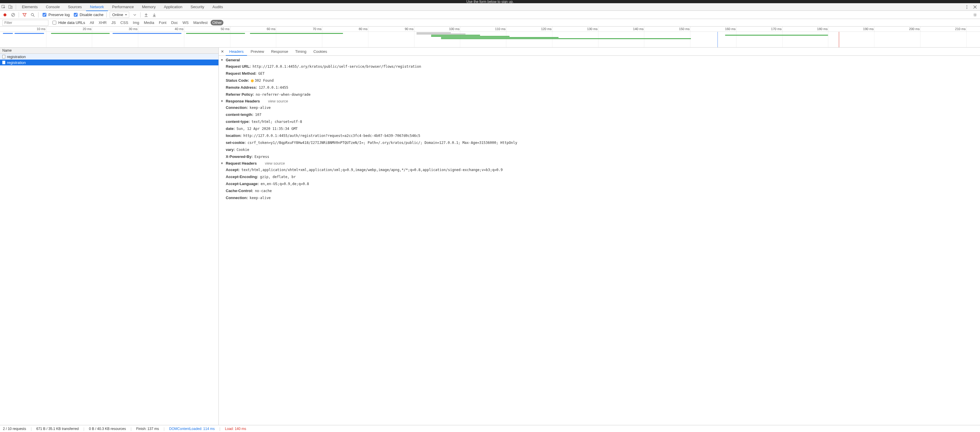 This screenshot has width=980, height=432. What do you see at coordinates (16, 57) in the screenshot?
I see `request-name: registration` at bounding box center [16, 57].